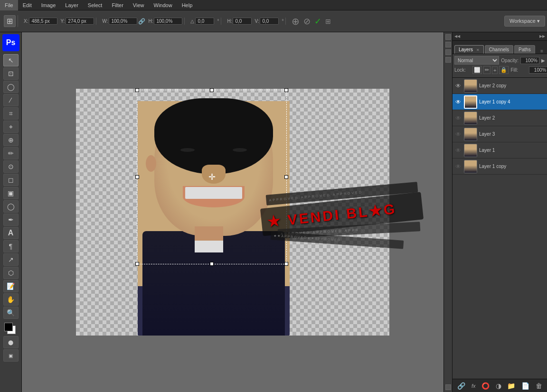 The height and width of the screenshot is (392, 547). I want to click on v-skew-input, so click(269, 21).